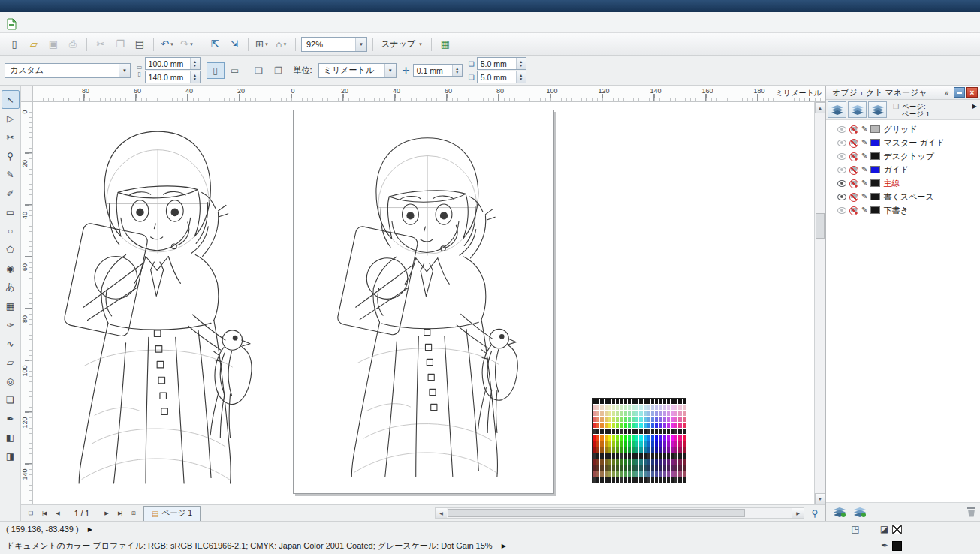 Image resolution: width=980 pixels, height=554 pixels. What do you see at coordinates (30, 513) in the screenshot?
I see `page-sheet-icon: ❏` at bounding box center [30, 513].